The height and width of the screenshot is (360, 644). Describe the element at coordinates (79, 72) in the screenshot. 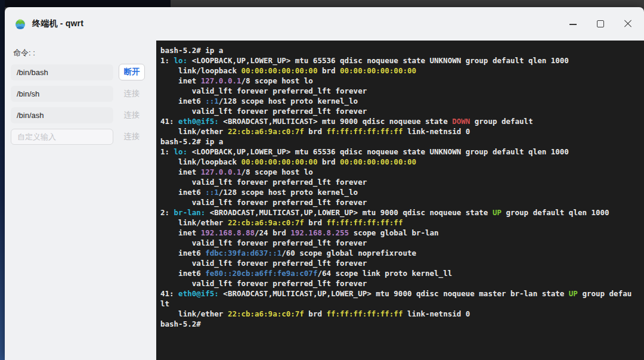

I see `shell-row-bash: /bin/bash 断开` at that location.